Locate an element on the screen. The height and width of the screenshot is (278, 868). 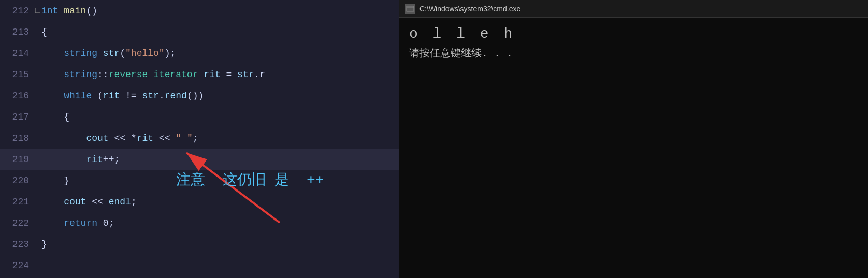
code-line-221: 221 cout << endl; is located at coordinates (199, 202).